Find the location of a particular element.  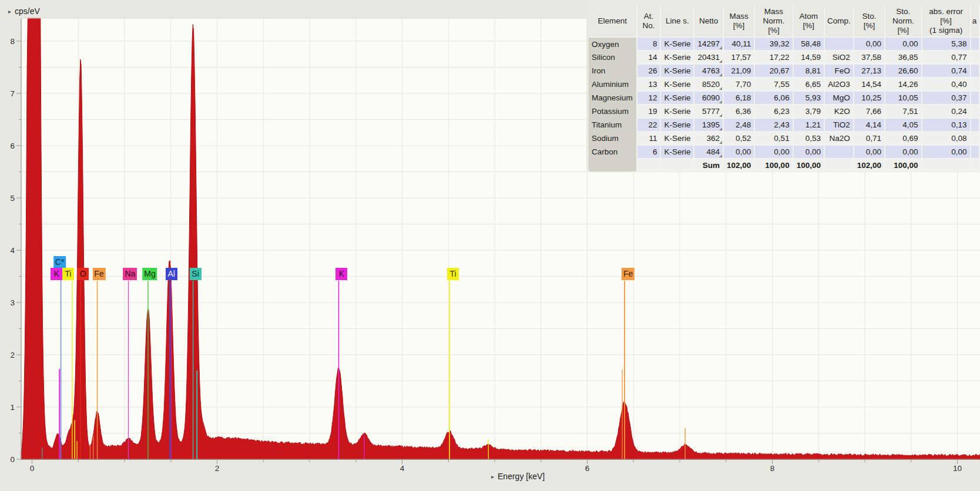

column-header-comp: Comp. is located at coordinates (839, 21).